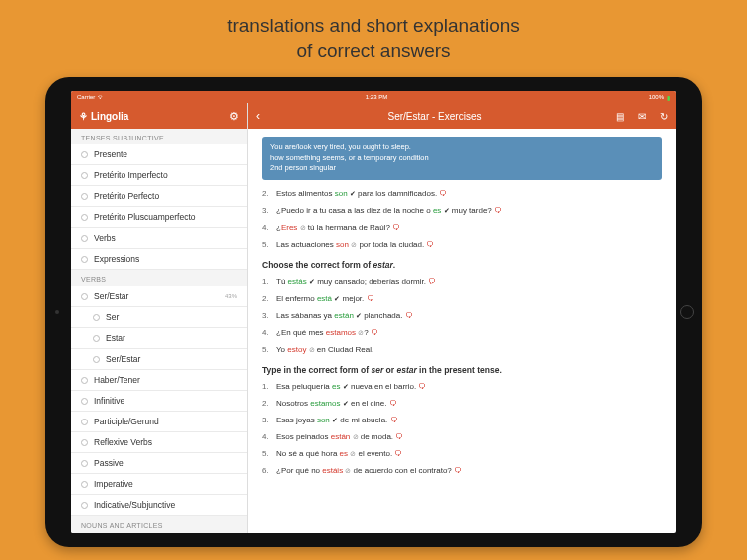 The width and height of the screenshot is (747, 560). What do you see at coordinates (110, 401) in the screenshot?
I see `sidebar-item-label: Infinitive` at bounding box center [110, 401].